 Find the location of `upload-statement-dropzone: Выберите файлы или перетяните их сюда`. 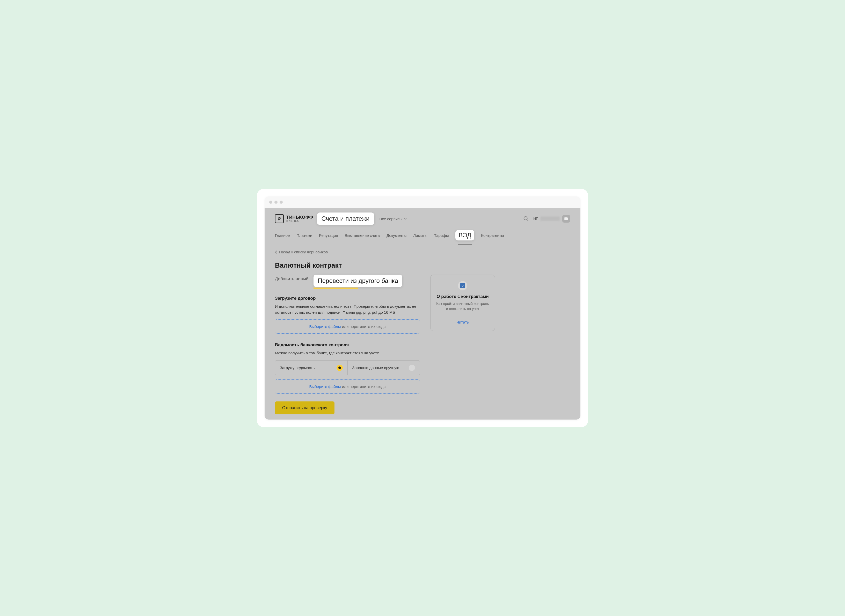

upload-statement-dropzone: Выберите файлы или перетяните их сюда is located at coordinates (348, 387).